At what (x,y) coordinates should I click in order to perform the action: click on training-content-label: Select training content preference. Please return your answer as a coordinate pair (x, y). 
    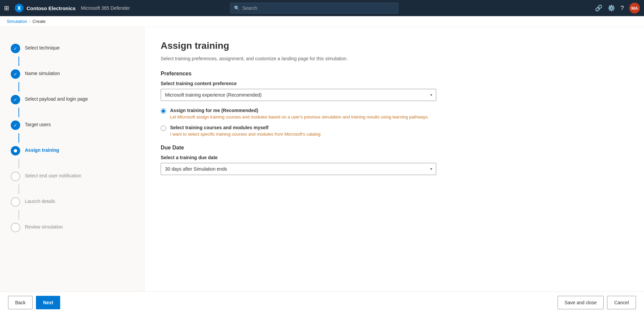
    Looking at the image, I should click on (394, 83).